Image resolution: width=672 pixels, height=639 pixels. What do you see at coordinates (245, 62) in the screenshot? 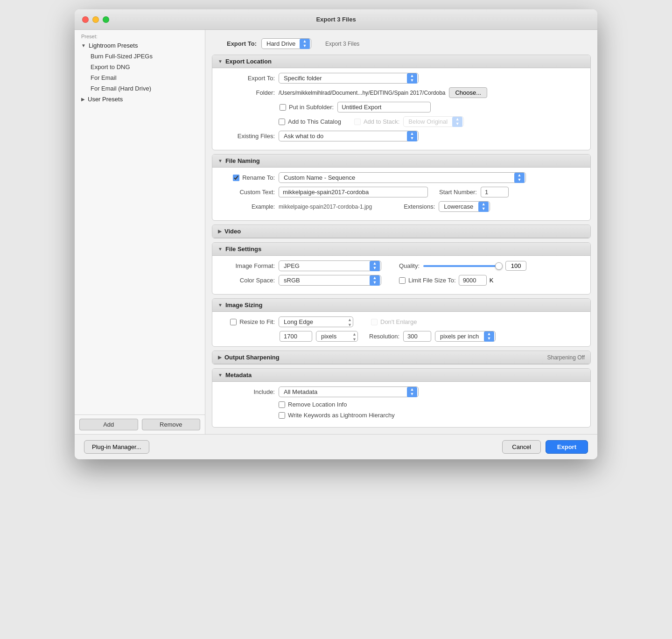
I see `export-location-header-left: ▼ Export Location` at bounding box center [245, 62].